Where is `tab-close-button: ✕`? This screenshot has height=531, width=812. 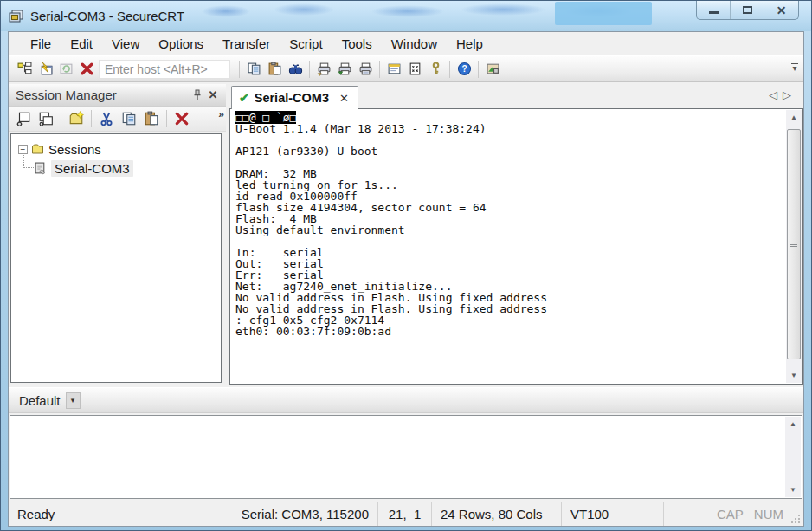
tab-close-button: ✕ is located at coordinates (345, 99).